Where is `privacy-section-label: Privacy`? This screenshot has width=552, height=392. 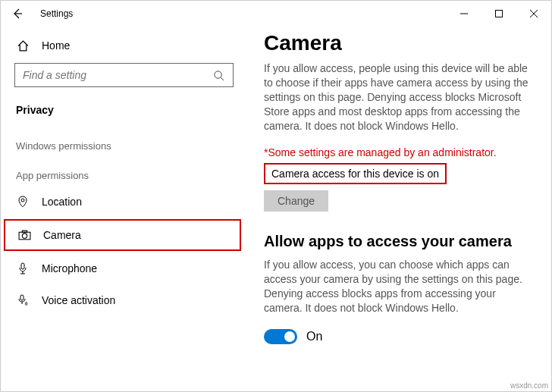
privacy-section-label: Privacy is located at coordinates (124, 111).